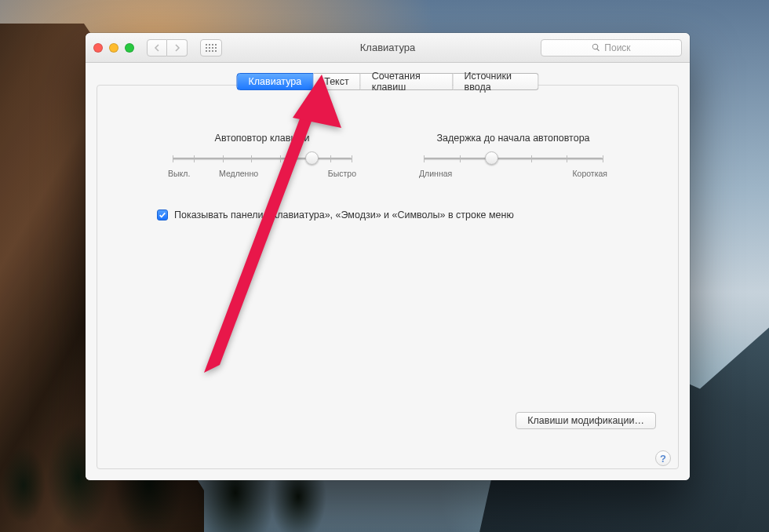  I want to click on scale-slow: Медленно, so click(239, 173).